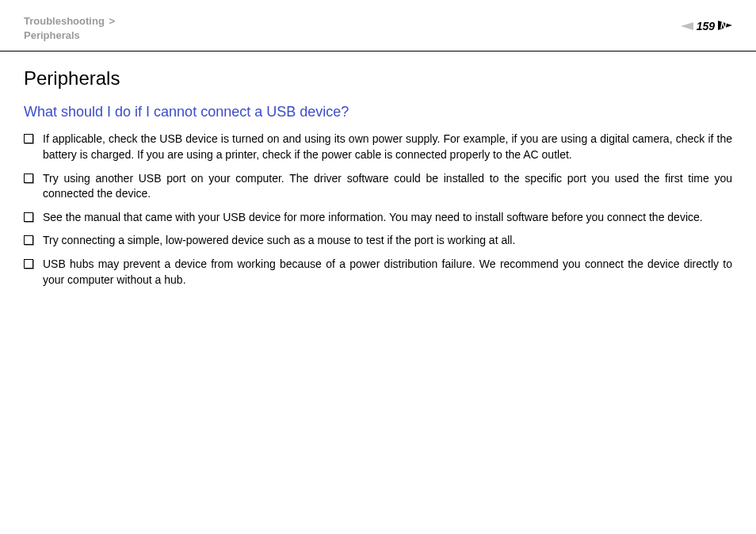 This screenshot has height=534, width=756. Describe the element at coordinates (725, 26) in the screenshot. I see `page-suffix: N` at that location.